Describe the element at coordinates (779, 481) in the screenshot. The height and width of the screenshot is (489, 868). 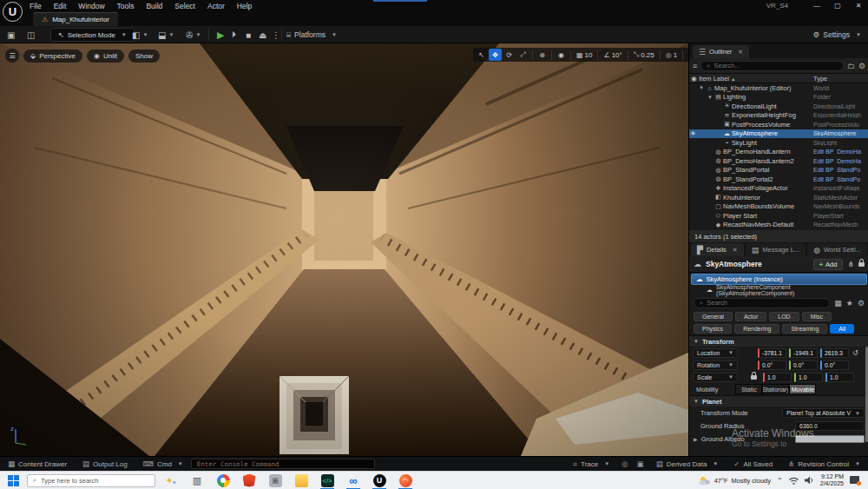
I see `hidden-icons-chevron: ⌃` at that location.